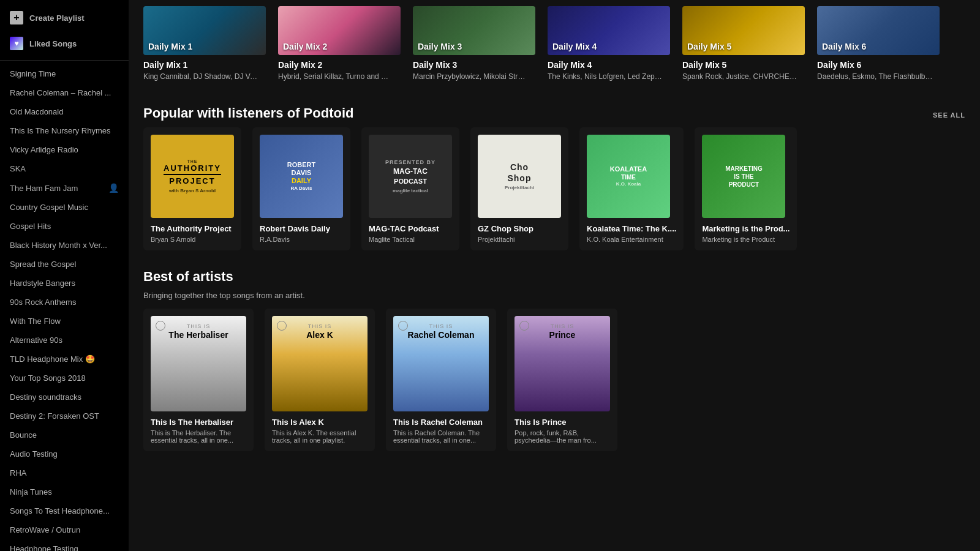 This screenshot has width=980, height=551. I want to click on best-of-artists-title: Best of artists, so click(189, 277).